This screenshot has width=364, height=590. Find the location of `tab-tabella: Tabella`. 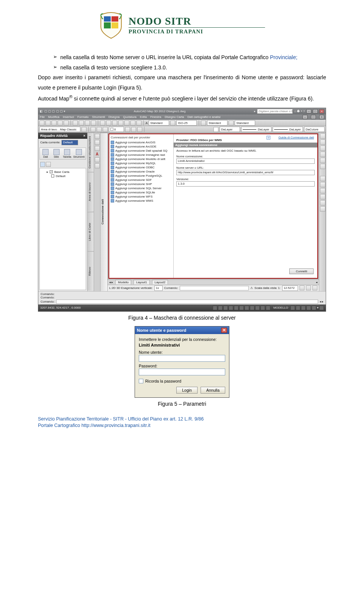

tab-tabella: Tabella is located at coordinates (67, 154).